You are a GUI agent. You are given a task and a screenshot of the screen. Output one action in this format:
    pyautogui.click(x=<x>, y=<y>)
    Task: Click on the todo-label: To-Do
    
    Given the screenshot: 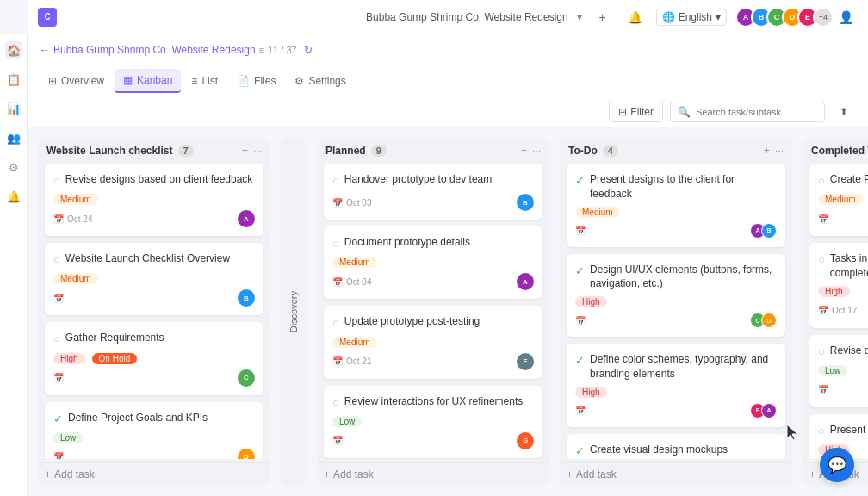 What is the action you would take?
    pyautogui.click(x=583, y=151)
    